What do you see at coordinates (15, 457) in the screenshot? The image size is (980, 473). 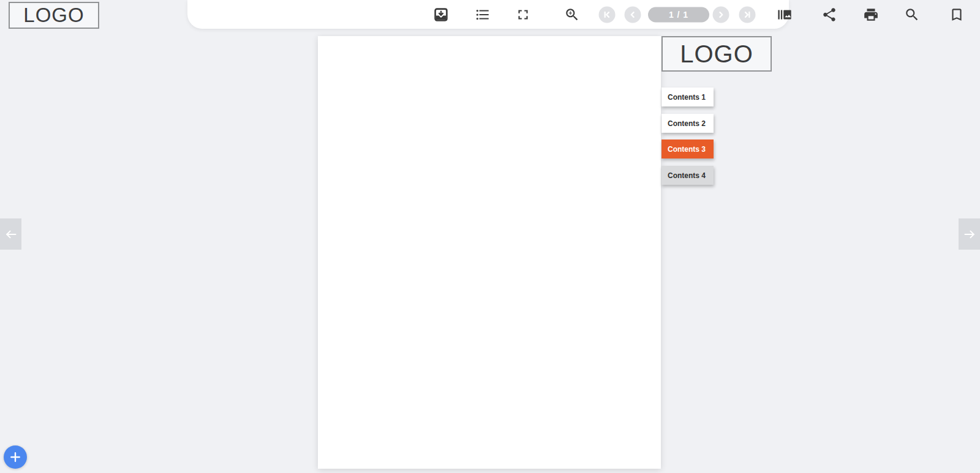 I see `plus-icon` at bounding box center [15, 457].